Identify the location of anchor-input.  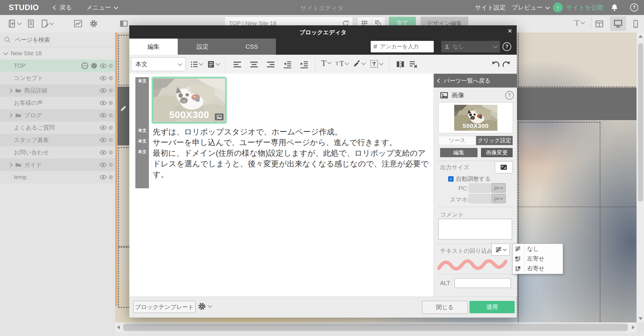
(405, 47).